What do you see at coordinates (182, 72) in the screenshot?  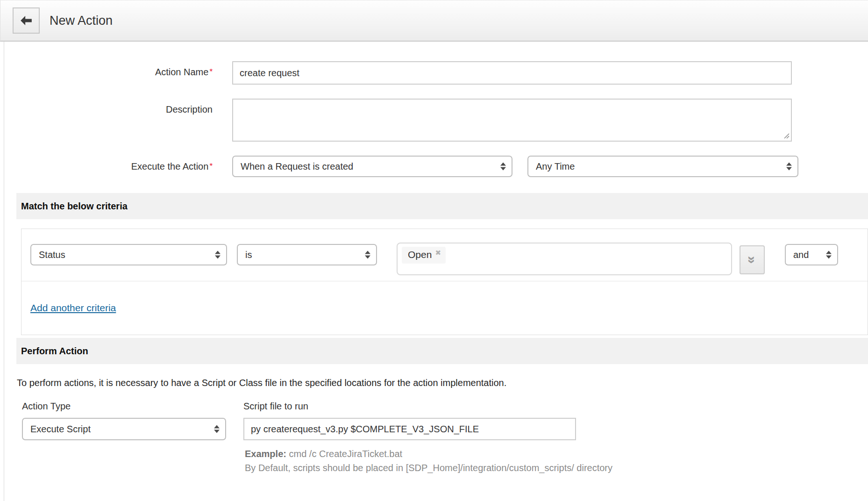 I see `action-name-label-text: Action Name` at bounding box center [182, 72].